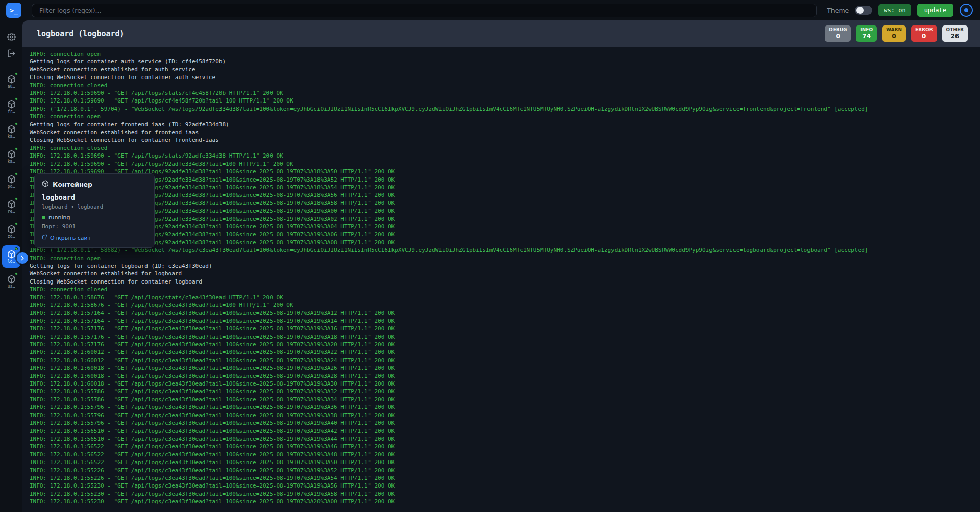 Image resolution: width=980 pixels, height=512 pixels. Describe the element at coordinates (505, 352) in the screenshot. I see `log-line: INFO: 172.18.0.1:60012 - "GET /api/logs/…` at that location.